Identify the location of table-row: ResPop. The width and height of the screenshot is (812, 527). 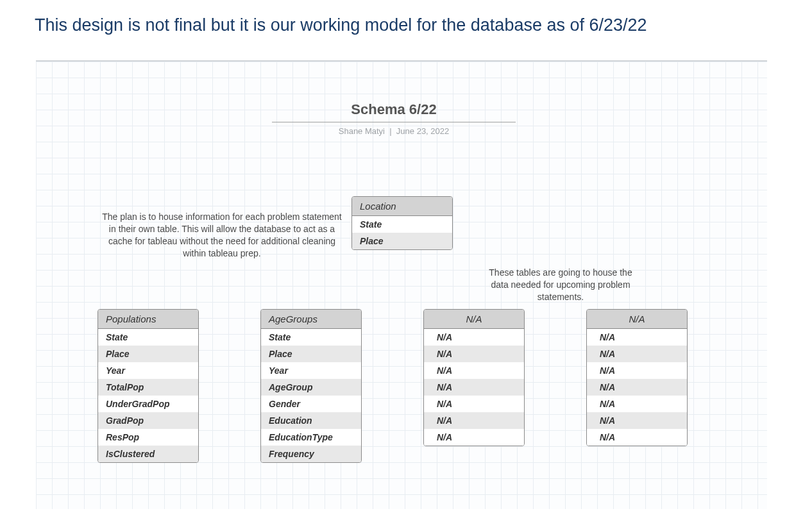
(148, 437).